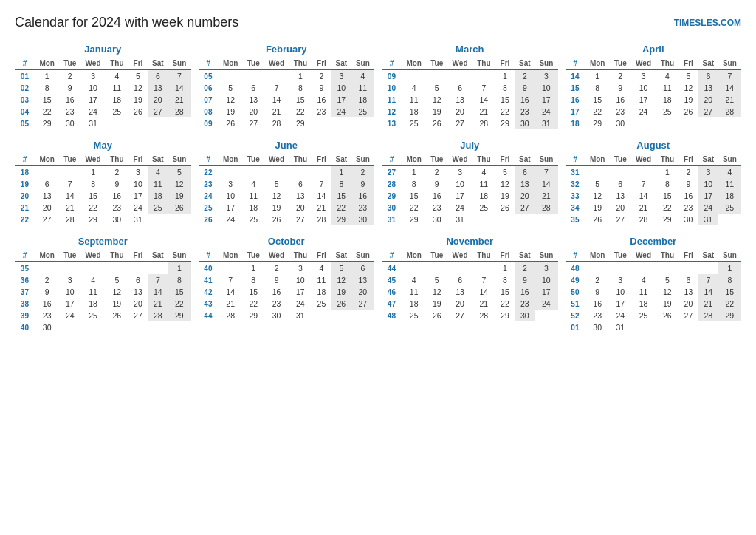 The width and height of the screenshot is (756, 535). What do you see at coordinates (576, 219) in the screenshot?
I see `week-number: 35` at bounding box center [576, 219].